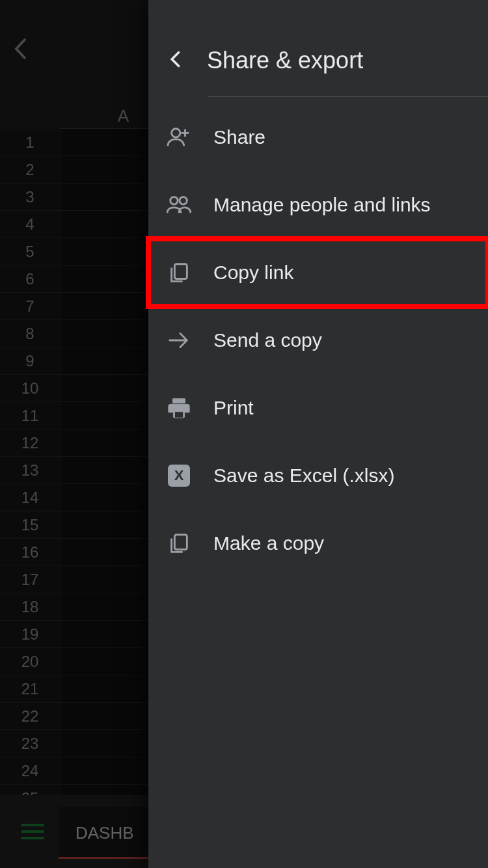 The image size is (488, 868). Describe the element at coordinates (179, 205) in the screenshot. I see `people-icon` at that location.